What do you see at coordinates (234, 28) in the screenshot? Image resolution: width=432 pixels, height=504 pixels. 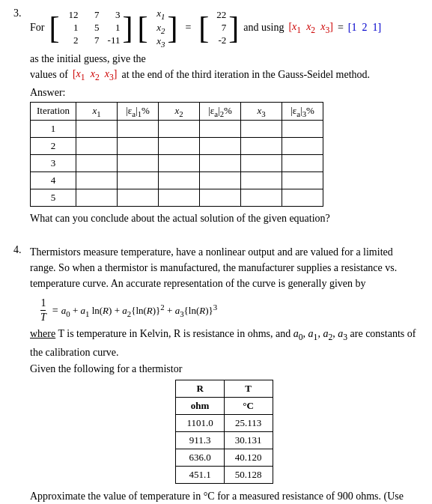 I see `bracket-right-b: ]` at bounding box center [234, 28].